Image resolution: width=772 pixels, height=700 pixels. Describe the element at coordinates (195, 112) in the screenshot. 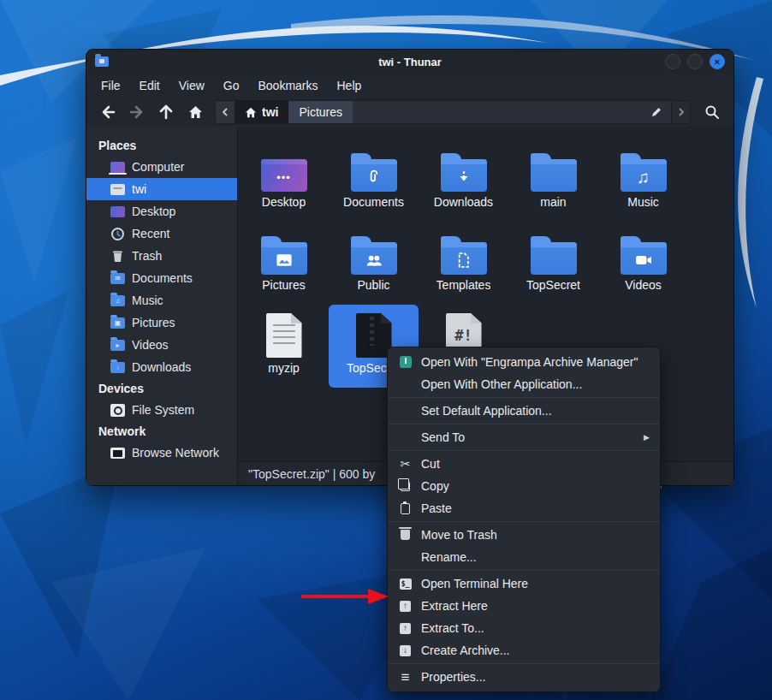

I see `home-button` at that location.